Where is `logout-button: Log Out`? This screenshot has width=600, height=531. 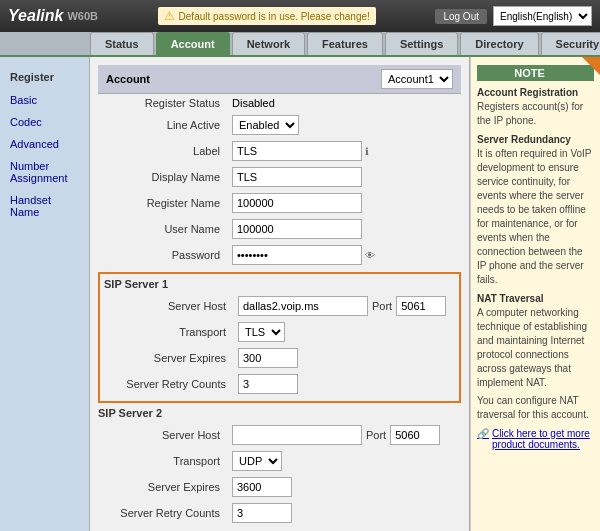 logout-button: Log Out is located at coordinates (461, 16).